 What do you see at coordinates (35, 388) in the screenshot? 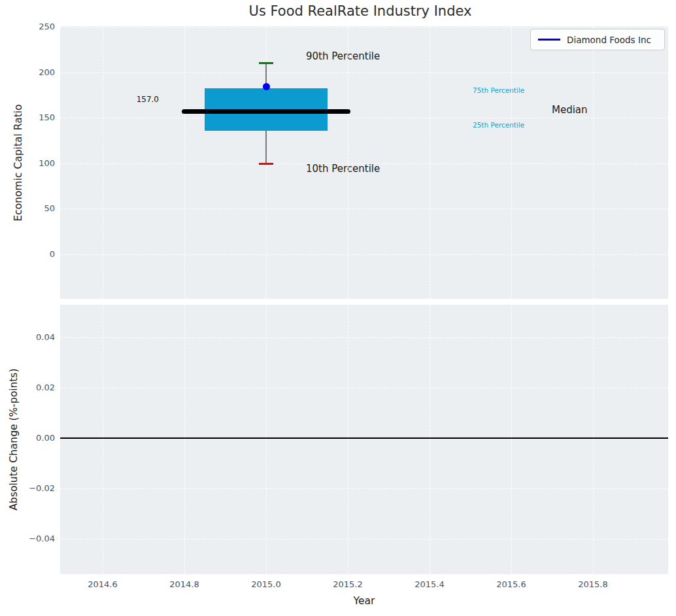
I see `y-tick-label: 0.02` at bounding box center [35, 388].